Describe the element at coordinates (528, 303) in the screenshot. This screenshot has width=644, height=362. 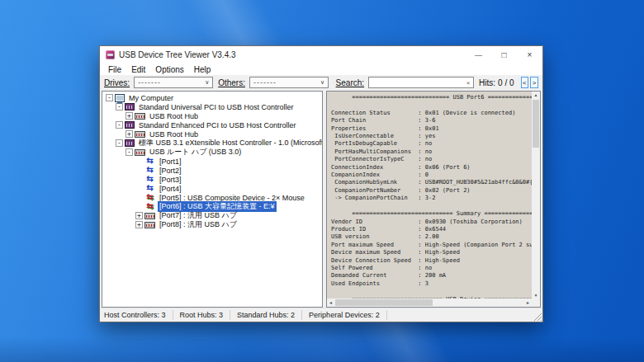
I see `scroll-right-icon: ►` at that location.